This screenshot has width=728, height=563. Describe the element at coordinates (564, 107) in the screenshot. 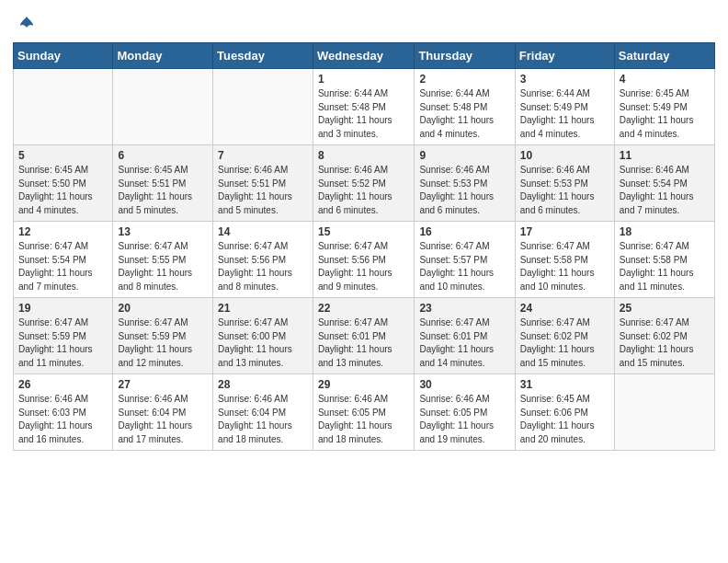

I see `calendar-cell: 3Sunrise: 6:44 AMSunset: 5:49 PMDaylight…` at that location.